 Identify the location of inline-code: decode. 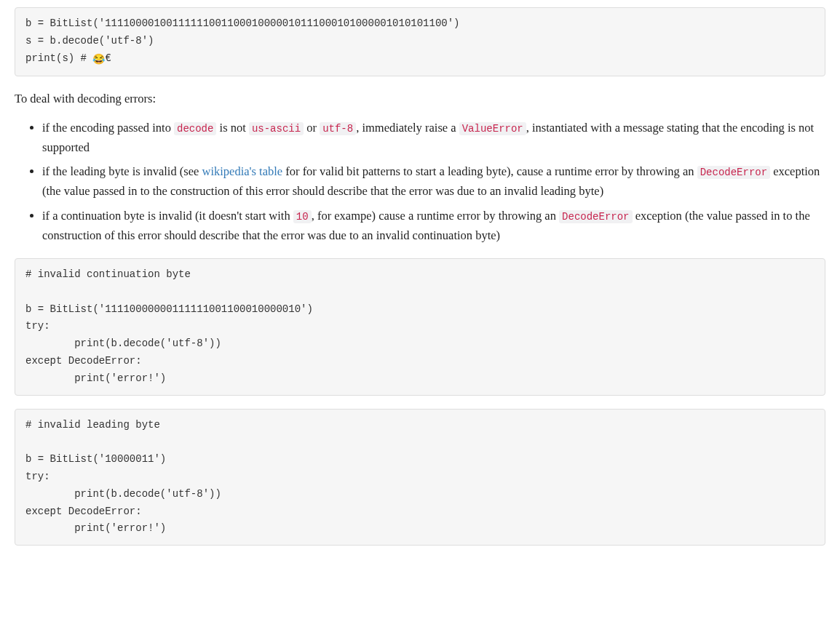
(195, 129).